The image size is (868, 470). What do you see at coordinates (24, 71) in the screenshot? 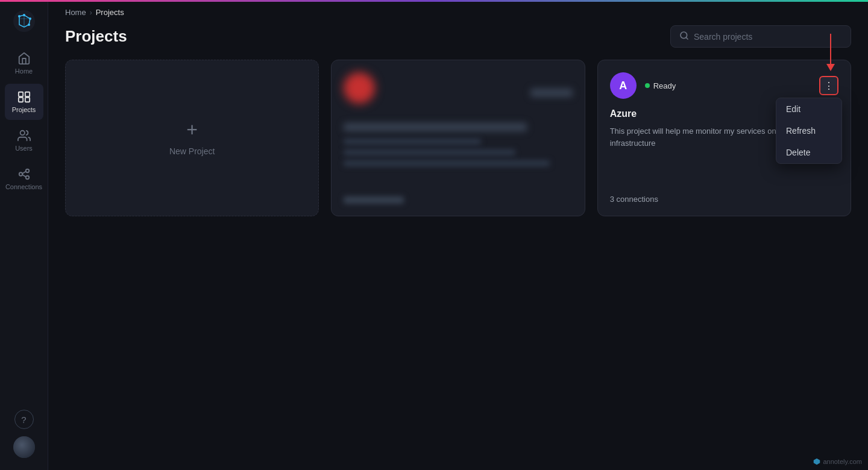
I see `sidebar-home-label: Home` at bounding box center [24, 71].